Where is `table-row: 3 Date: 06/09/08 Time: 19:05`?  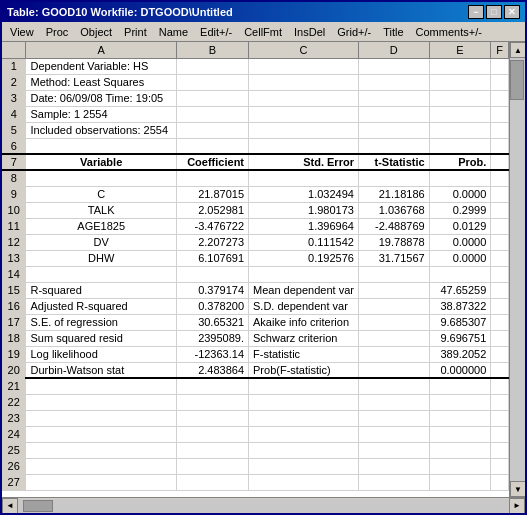 table-row: 3 Date: 06/09/08 Time: 19:05 is located at coordinates (256, 98).